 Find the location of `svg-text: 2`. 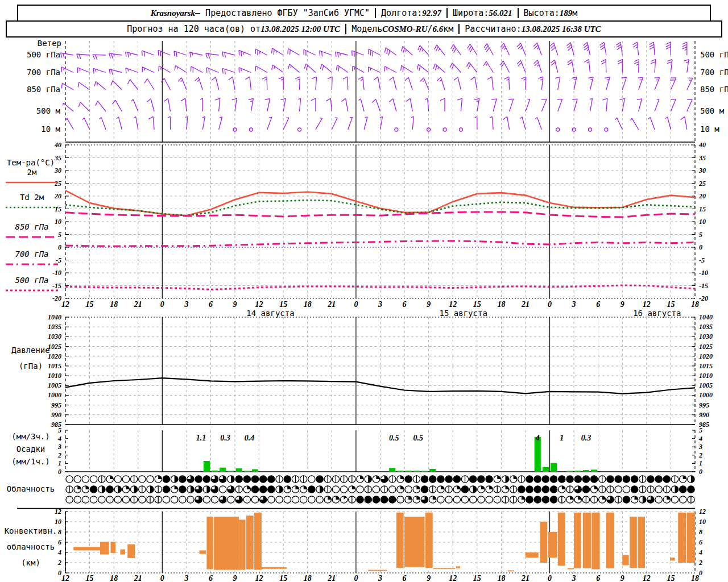

svg-text: 2 is located at coordinates (59, 455).